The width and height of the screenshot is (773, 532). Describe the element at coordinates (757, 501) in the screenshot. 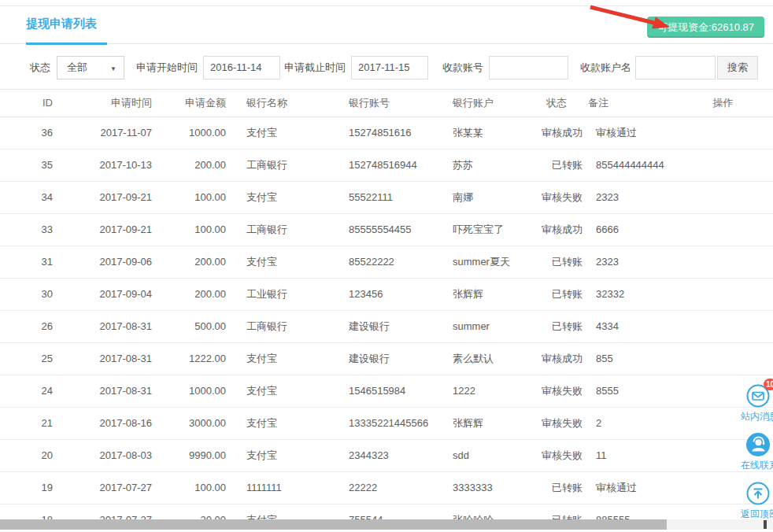

I see `back-to-top-widget: 返回顶部` at that location.